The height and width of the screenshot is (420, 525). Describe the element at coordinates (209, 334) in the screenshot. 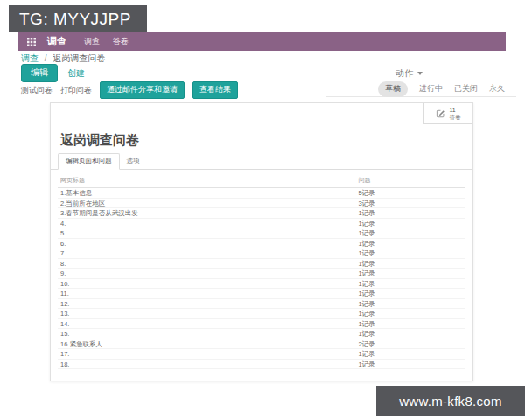

I see `cell-page-title: 15.` at that location.